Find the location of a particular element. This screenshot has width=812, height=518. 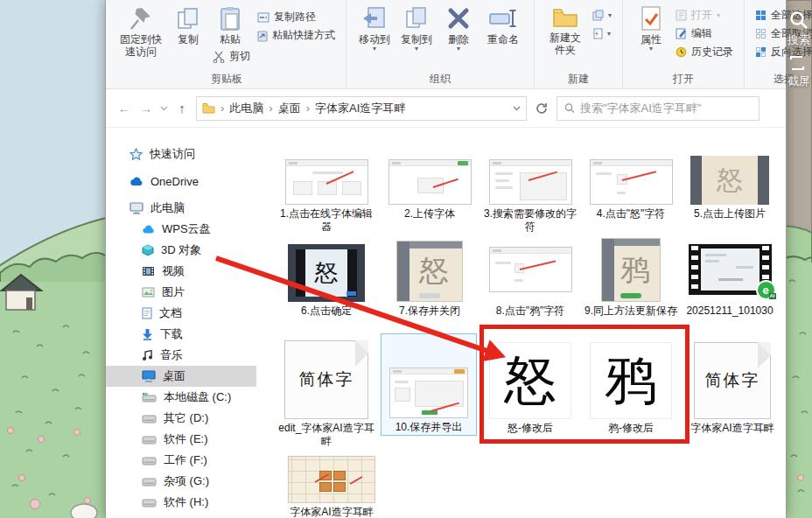

move-to-label: 移动到 is located at coordinates (374, 39).